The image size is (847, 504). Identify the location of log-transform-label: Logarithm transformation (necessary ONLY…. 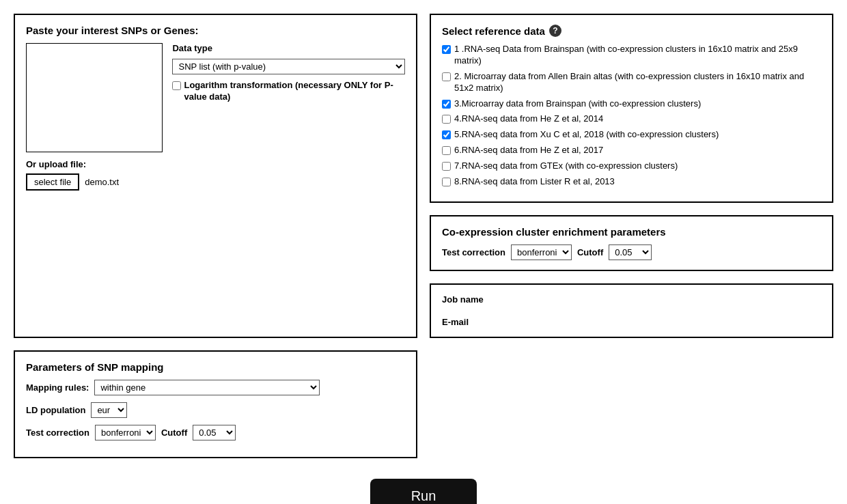
(294, 92).